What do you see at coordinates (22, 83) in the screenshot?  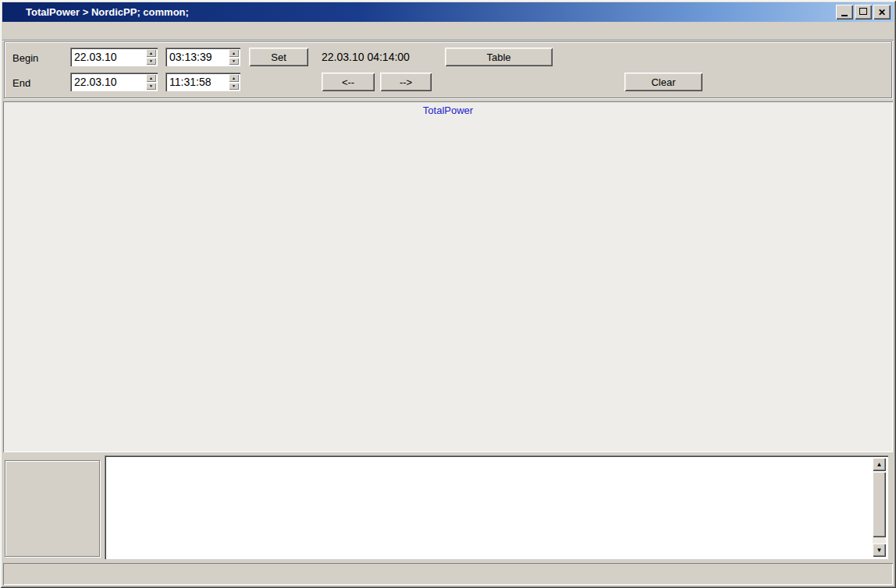 I see `end-label: End` at bounding box center [22, 83].